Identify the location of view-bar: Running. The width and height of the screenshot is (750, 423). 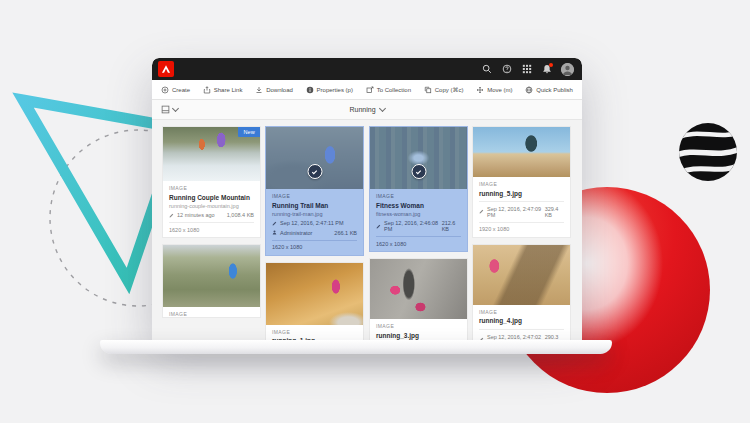
(367, 110).